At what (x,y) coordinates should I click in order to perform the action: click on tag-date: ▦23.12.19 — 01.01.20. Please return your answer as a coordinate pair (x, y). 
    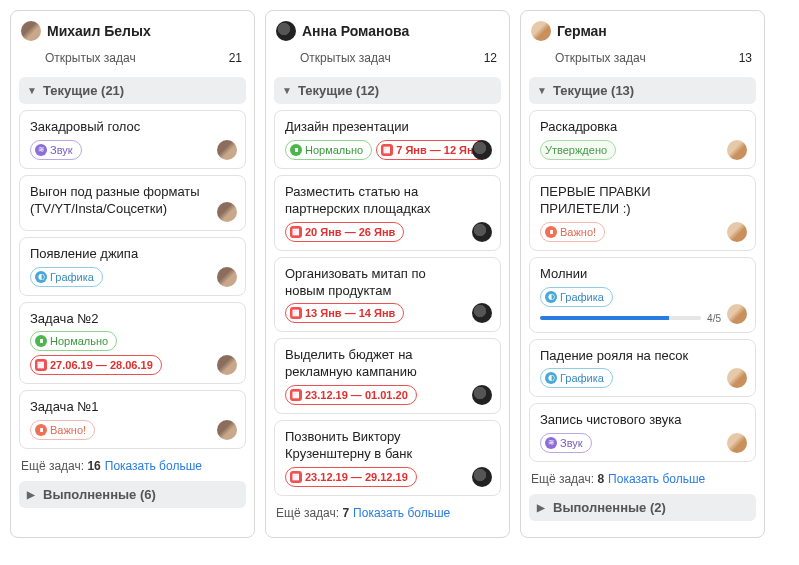
    Looking at the image, I should click on (351, 395).